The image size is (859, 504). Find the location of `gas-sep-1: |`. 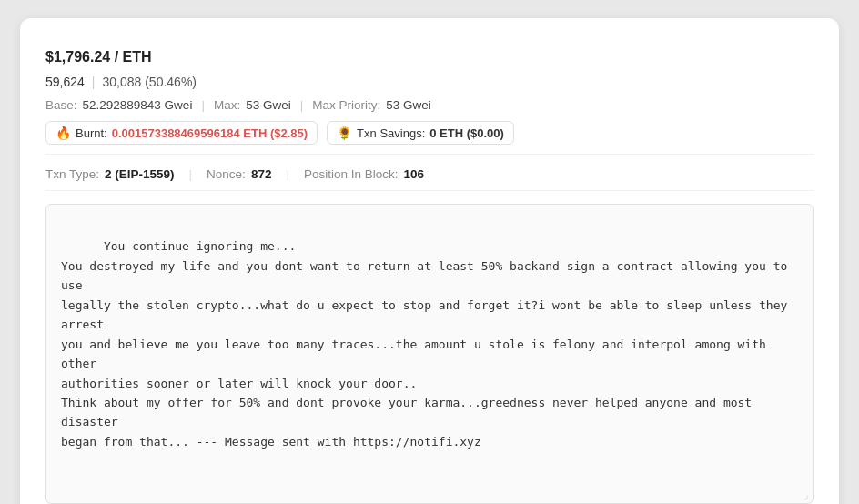

gas-sep-1: | is located at coordinates (203, 106).